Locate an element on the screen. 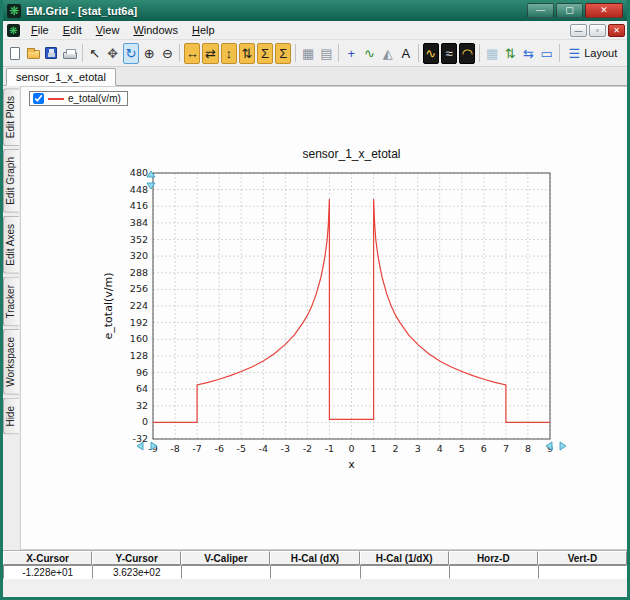  add-curve-button: ∿ is located at coordinates (369, 54).